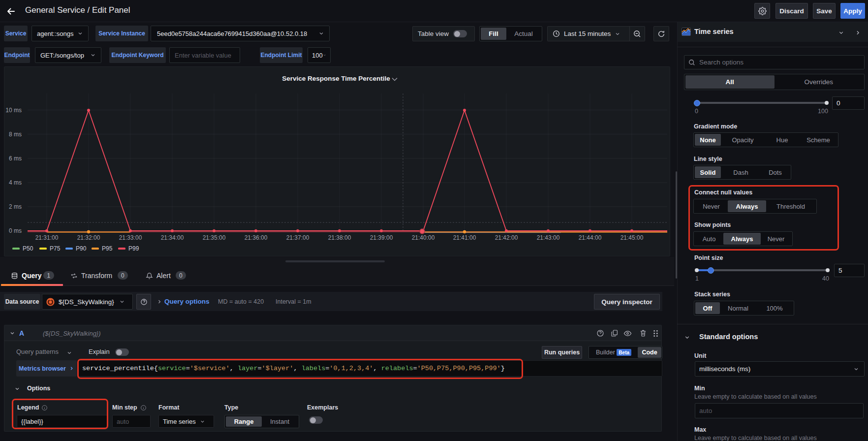 The height and width of the screenshot is (441, 868). I want to click on svg-text: 21:39:00, so click(382, 238).